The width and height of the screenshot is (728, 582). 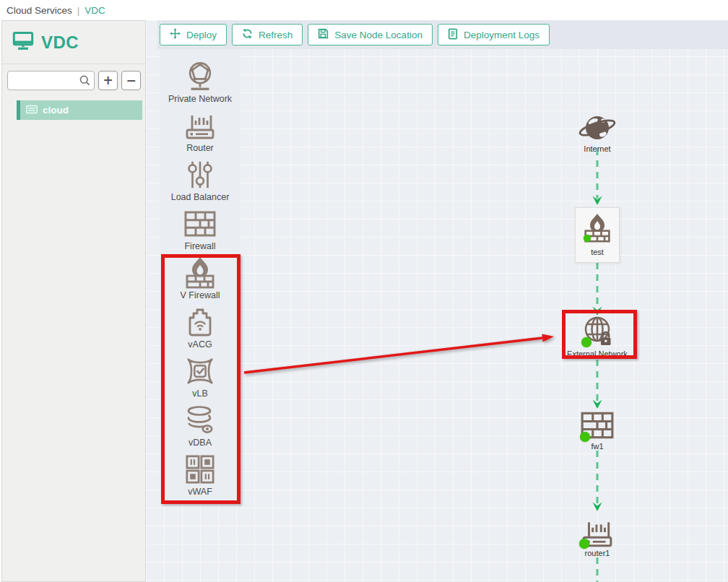 What do you see at coordinates (200, 175) in the screenshot?
I see `load-balancer-icon` at bounding box center [200, 175].